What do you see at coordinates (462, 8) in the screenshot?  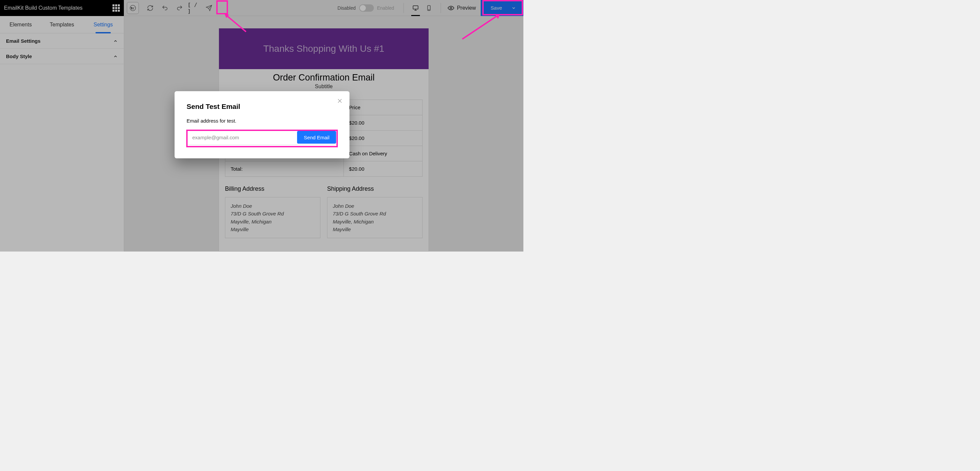 I see `preview-button: Preview` at bounding box center [462, 8].